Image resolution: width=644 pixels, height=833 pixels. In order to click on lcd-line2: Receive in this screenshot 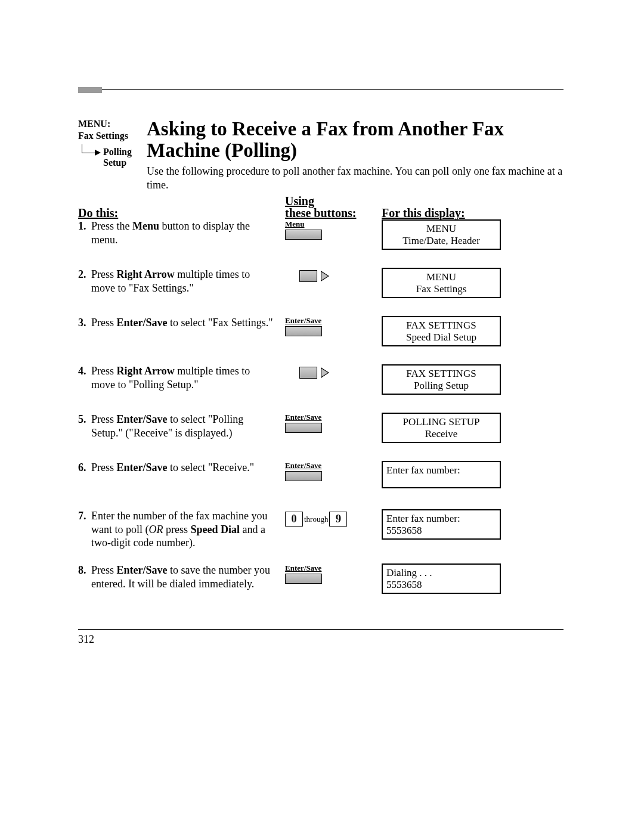, I will do `click(441, 434)`.